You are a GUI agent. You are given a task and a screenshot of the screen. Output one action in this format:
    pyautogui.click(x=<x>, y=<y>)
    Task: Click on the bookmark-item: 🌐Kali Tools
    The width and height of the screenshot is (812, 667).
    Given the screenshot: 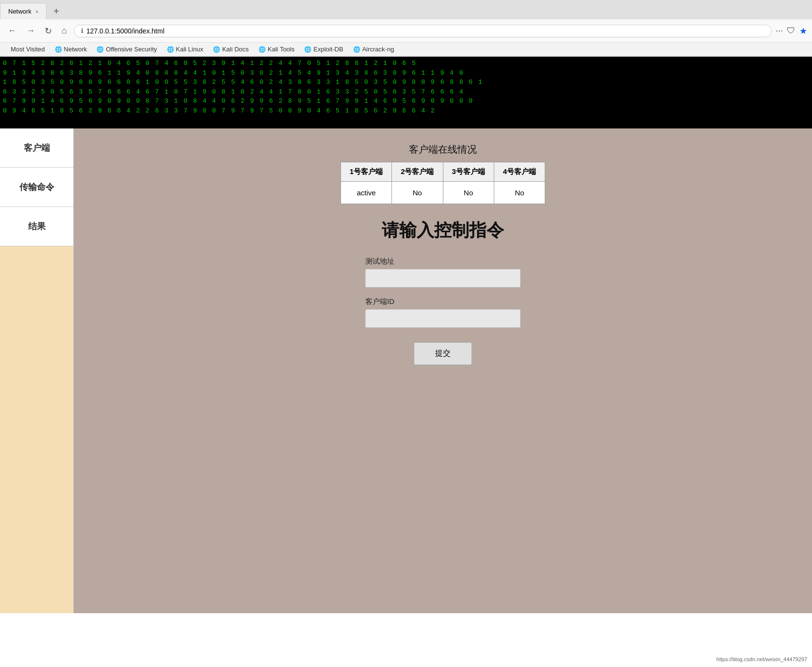 What is the action you would take?
    pyautogui.click(x=276, y=49)
    